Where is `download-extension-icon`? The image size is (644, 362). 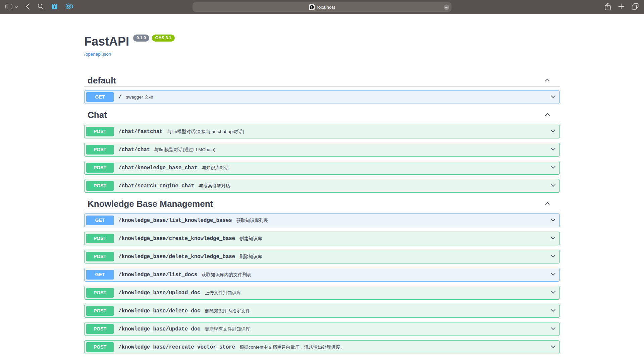
download-extension-icon is located at coordinates (54, 7).